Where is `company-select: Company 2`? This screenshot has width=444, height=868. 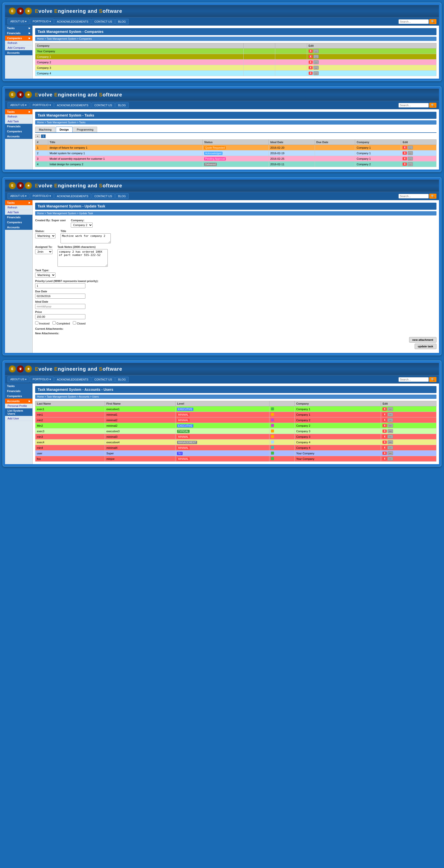
company-select: Company 2 is located at coordinates (82, 225).